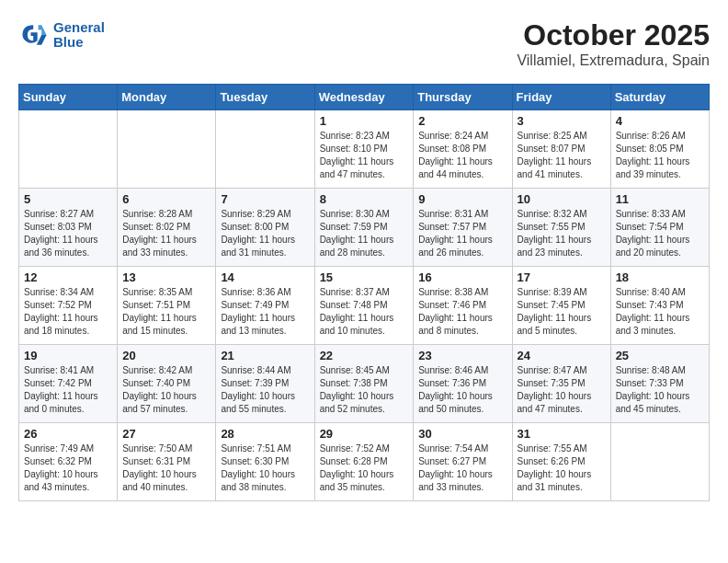 Image resolution: width=728 pixels, height=563 pixels. I want to click on day-info: Sunrise: 8:23 AM Sunset: 8:10 PM Dayligh…, so click(364, 155).